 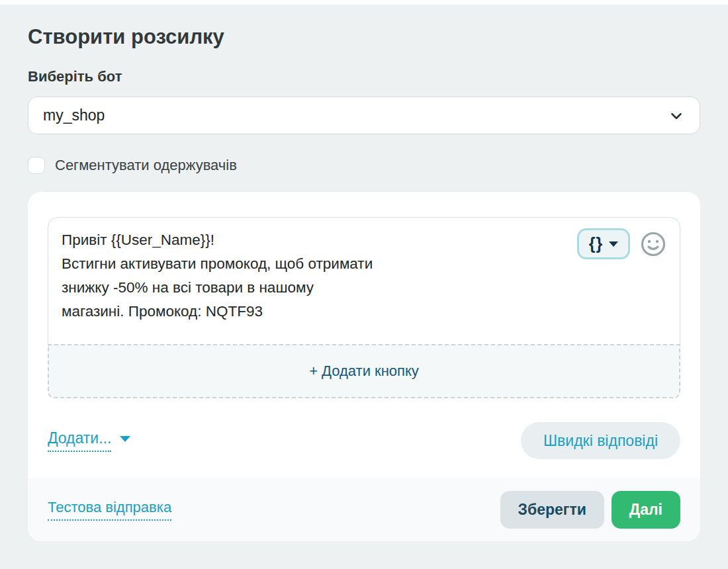 I want to click on footer-buttons: Зберегти Далі, so click(x=590, y=509).